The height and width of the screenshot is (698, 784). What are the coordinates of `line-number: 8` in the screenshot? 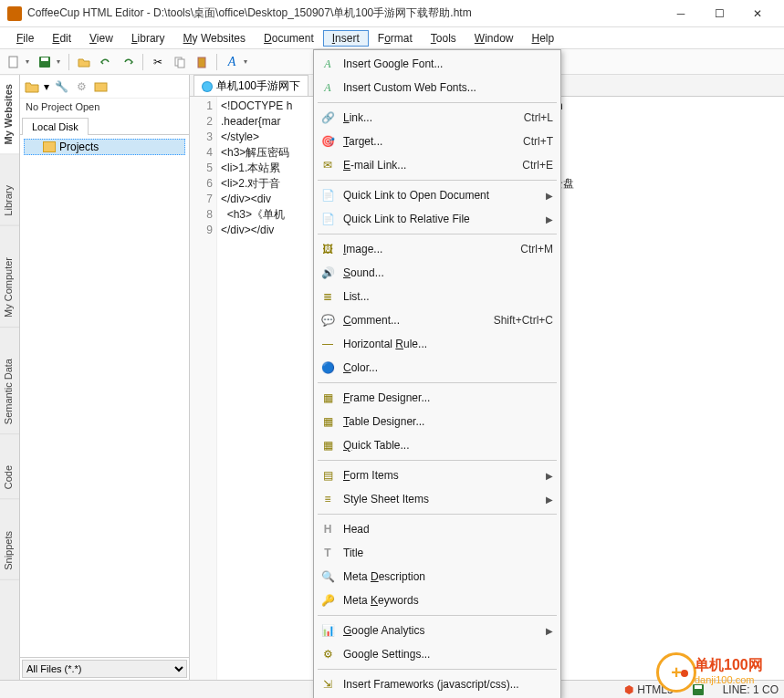 It's located at (201, 215).